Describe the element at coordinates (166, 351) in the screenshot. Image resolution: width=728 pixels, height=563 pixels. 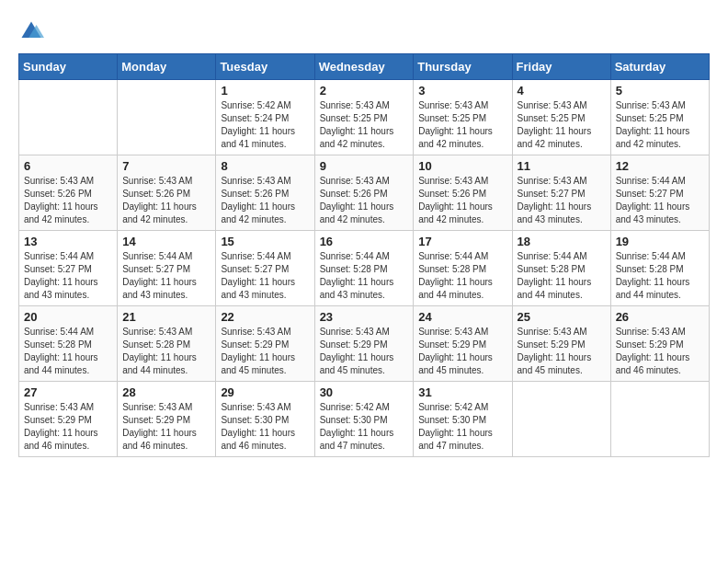
I see `day-info: Sunrise: 5:43 AMSunset: 5:28 PMDaylight:…` at that location.